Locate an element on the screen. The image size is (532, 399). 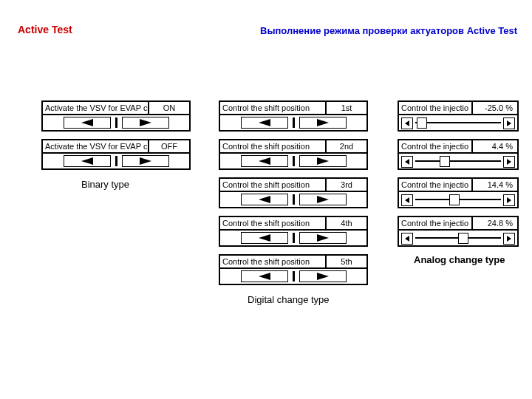
digital-panel: Control the shift position 3rd is located at coordinates (293, 193).